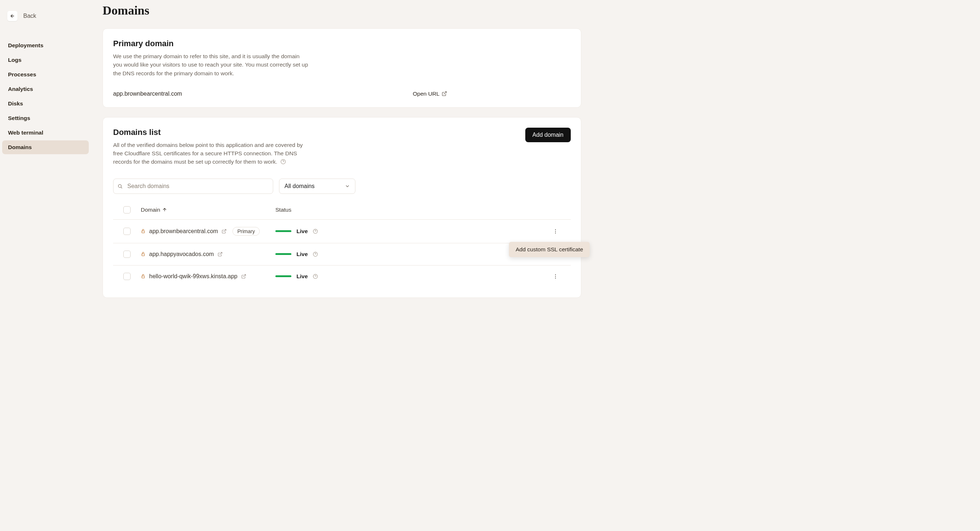  What do you see at coordinates (549, 250) in the screenshot?
I see `add-ssl-menu-item: Add custom SSL certificate` at bounding box center [549, 250].